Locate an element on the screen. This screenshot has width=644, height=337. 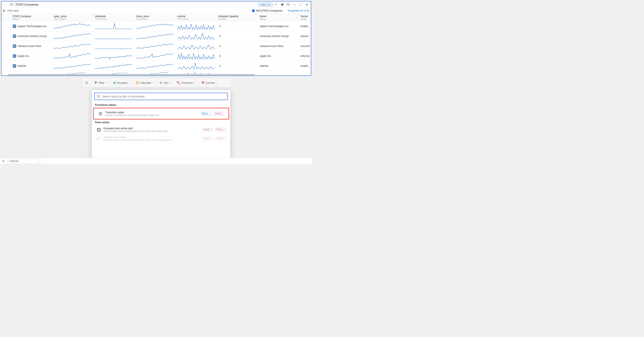
table-row: Agilent Technologies Inc 4 Agilent Techn… is located at coordinates (156, 26).